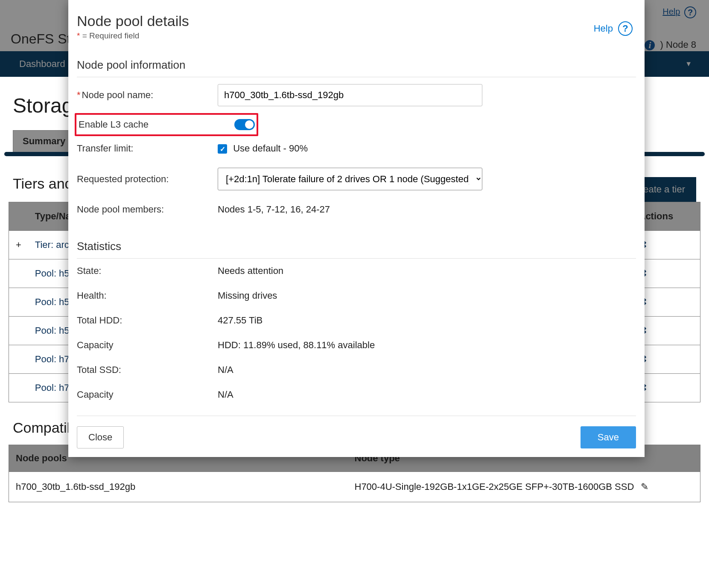 The width and height of the screenshot is (709, 588). What do you see at coordinates (147, 210) in the screenshot?
I see `label-node-pool-members: Node pool members:` at bounding box center [147, 210].